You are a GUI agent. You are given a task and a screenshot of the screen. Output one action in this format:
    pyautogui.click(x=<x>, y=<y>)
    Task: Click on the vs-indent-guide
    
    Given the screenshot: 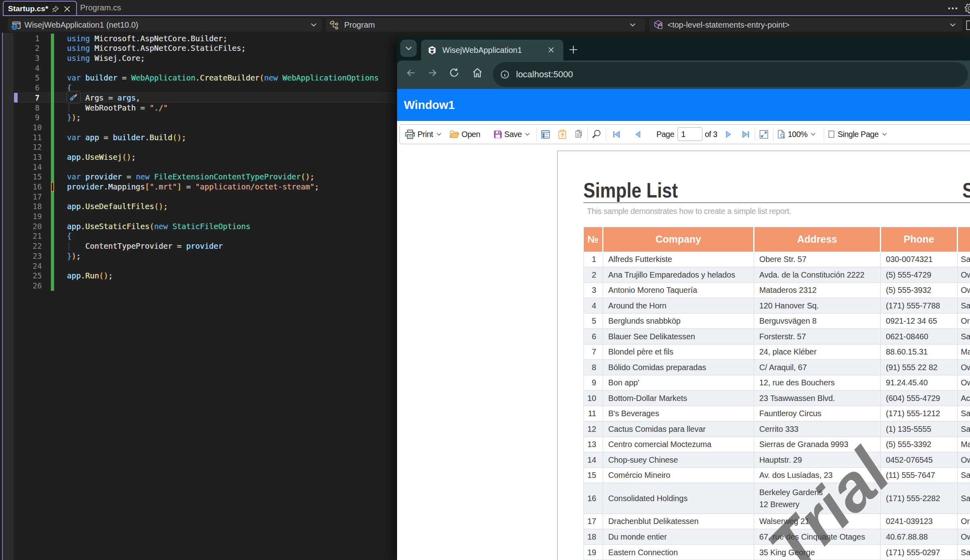 What is the action you would take?
    pyautogui.click(x=69, y=246)
    